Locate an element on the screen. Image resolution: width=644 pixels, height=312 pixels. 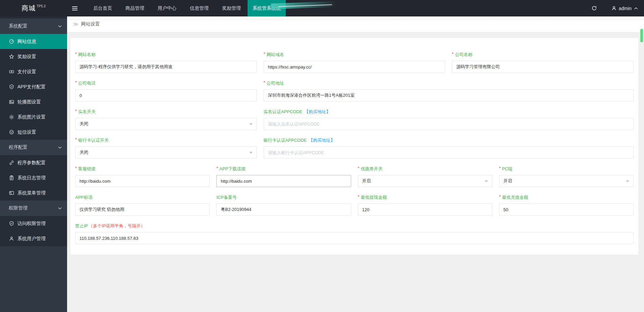
field-service-link: *客服链接 is located at coordinates (142, 176).